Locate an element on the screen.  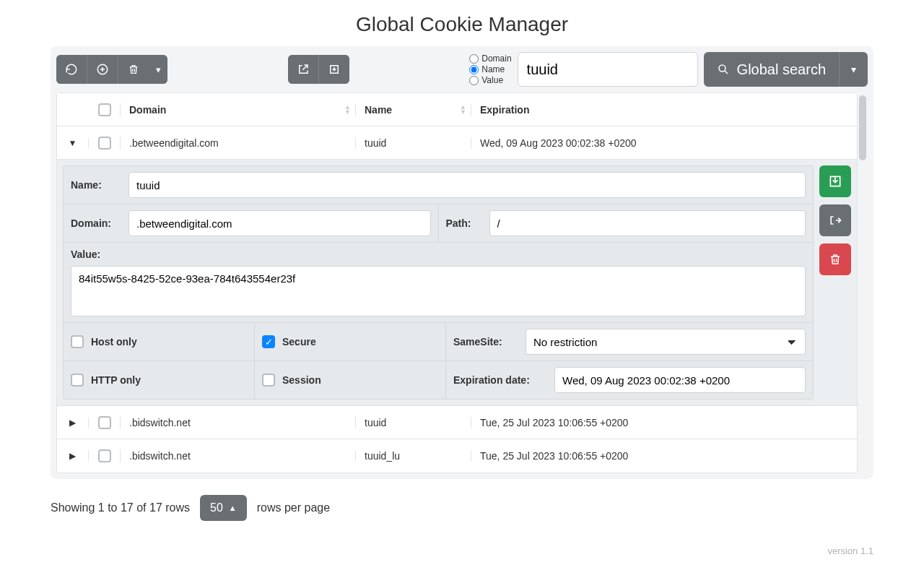
plus-circle-icon is located at coordinates (103, 69).